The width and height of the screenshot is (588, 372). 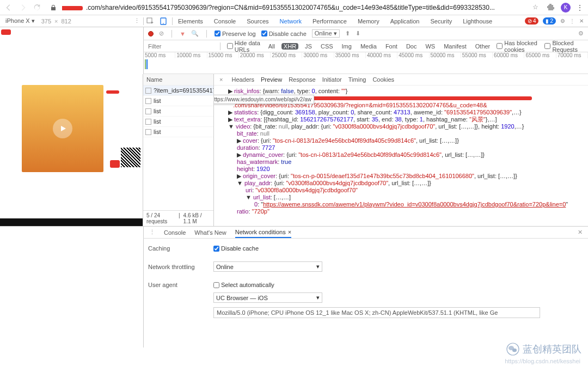 What do you see at coordinates (326, 34) in the screenshot?
I see `throttling-select: Online ▾` at bounding box center [326, 34].